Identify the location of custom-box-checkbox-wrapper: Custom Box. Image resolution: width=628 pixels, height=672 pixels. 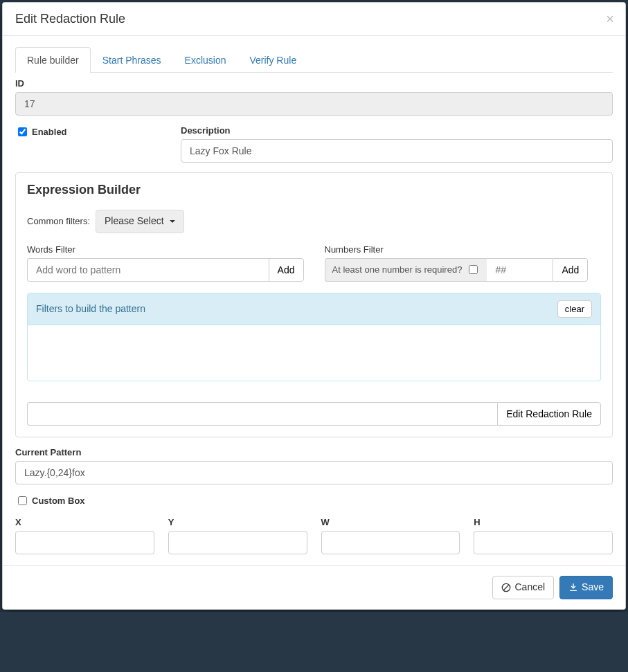
(50, 501).